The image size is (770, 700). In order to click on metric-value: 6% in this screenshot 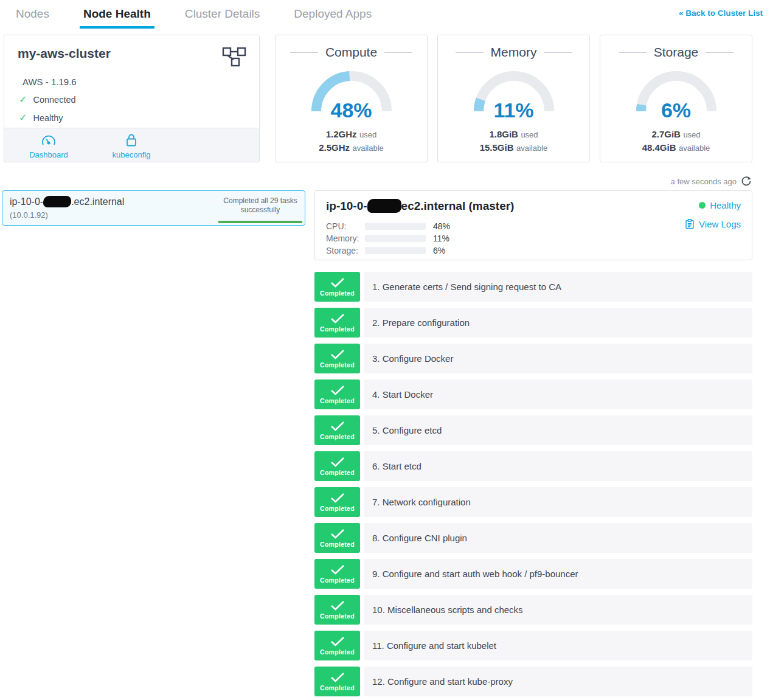, I will do `click(439, 251)`.